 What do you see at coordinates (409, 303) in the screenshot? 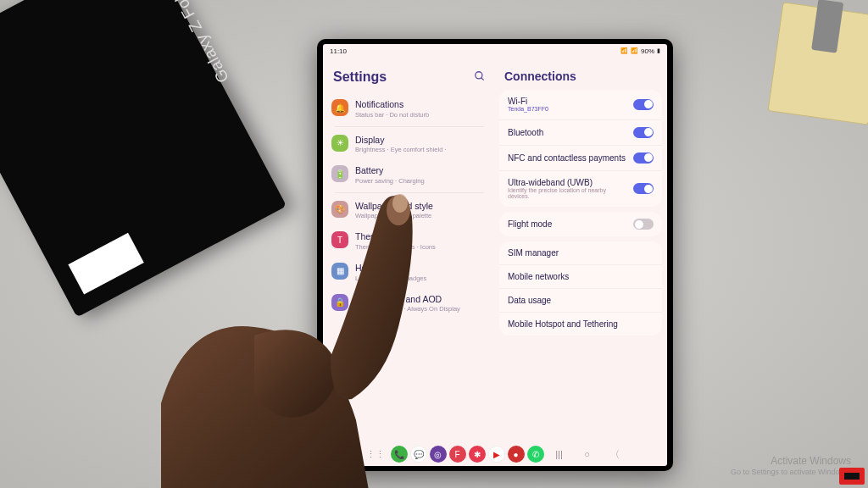
I see `settings-item-lockscreen: 🔒 Lock screen and AOD Screen lock type ·…` at bounding box center [409, 303].